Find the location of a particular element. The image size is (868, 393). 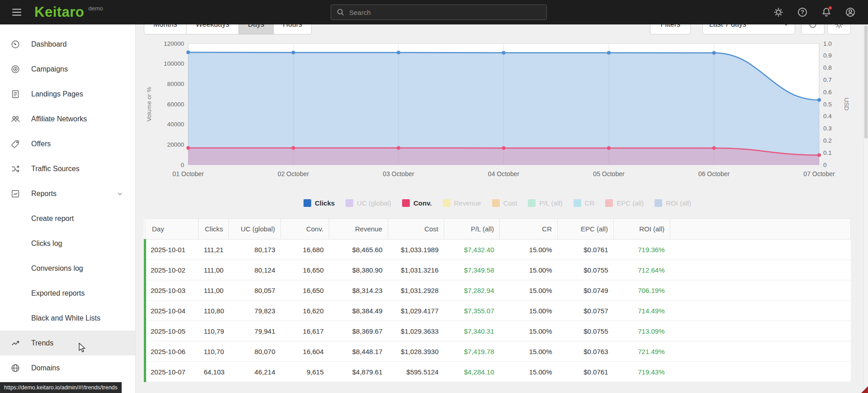

svg-text: 0 is located at coordinates (182, 165).